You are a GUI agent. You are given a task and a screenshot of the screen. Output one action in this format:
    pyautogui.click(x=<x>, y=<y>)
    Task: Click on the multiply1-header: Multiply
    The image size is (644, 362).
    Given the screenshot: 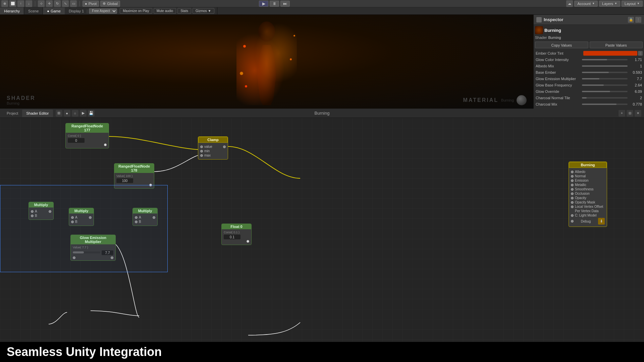 What is the action you would take?
    pyautogui.click(x=41, y=205)
    